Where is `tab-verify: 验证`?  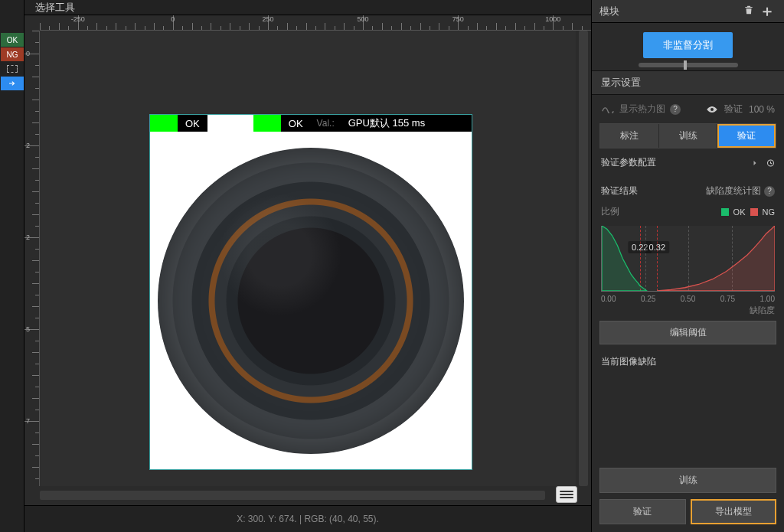
tab-verify: 验证 is located at coordinates (746, 136).